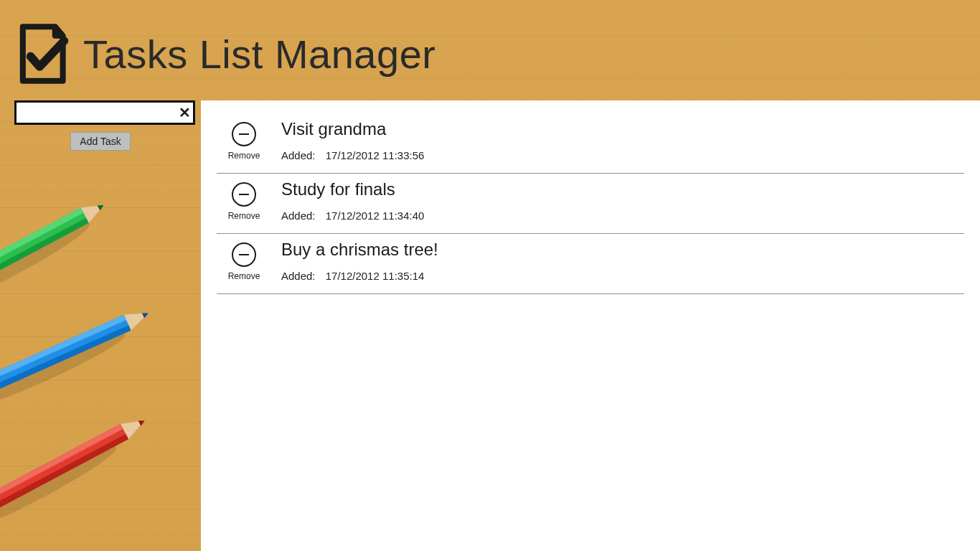 This screenshot has width=980, height=551. Describe the element at coordinates (375, 155) in the screenshot. I see `added-timestamp: 17/12/2012 11:33:56` at that location.